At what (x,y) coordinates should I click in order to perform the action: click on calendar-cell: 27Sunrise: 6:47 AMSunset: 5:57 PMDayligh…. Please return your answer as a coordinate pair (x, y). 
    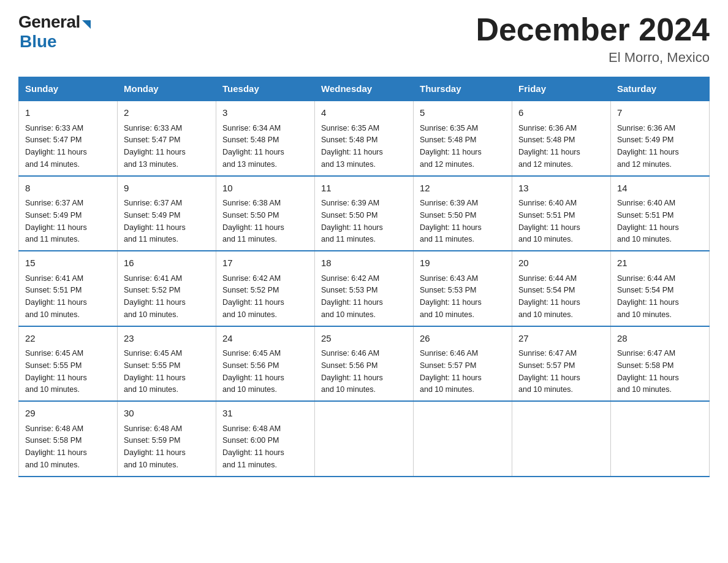
    Looking at the image, I should click on (561, 364).